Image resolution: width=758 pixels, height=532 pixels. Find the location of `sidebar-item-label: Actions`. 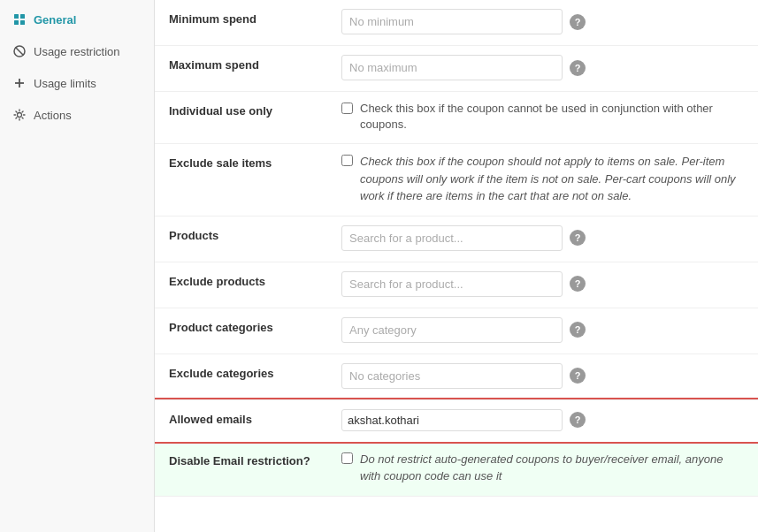

sidebar-item-label: Actions is located at coordinates (53, 115).